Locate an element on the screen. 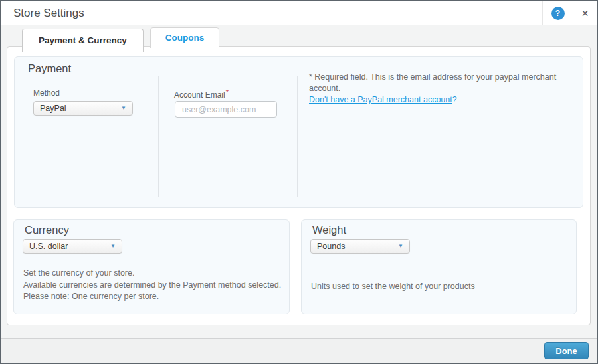 The image size is (598, 364). done-button: Done is located at coordinates (566, 351).